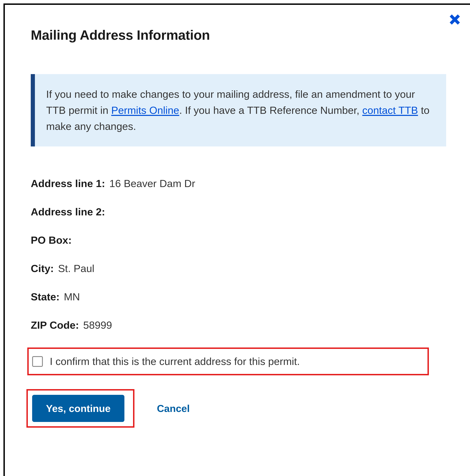  Describe the element at coordinates (239, 110) in the screenshot. I see `info-alert: If you need to make changes to your mail…` at that location.